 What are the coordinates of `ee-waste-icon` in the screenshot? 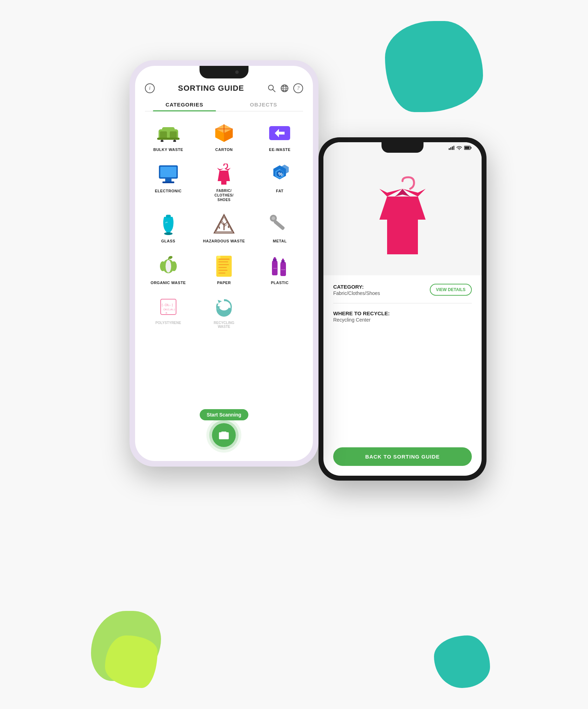 It's located at (280, 133).